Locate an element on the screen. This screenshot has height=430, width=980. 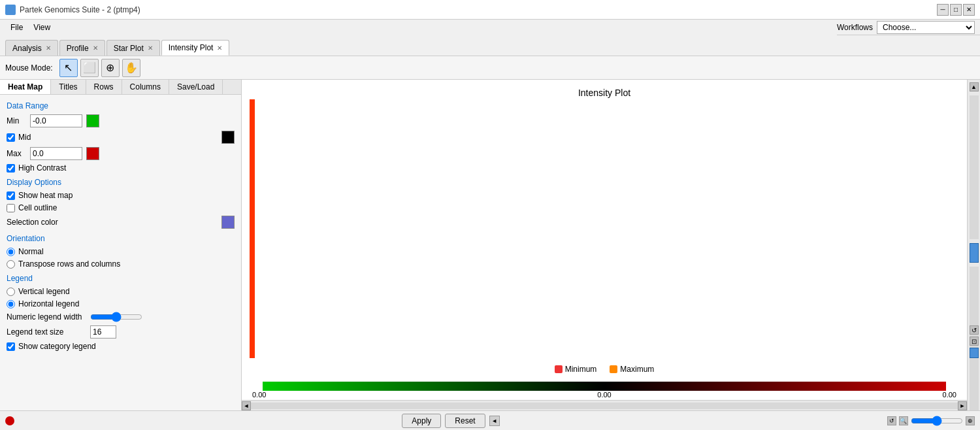
cell-outline-checkbox is located at coordinates (10, 208).